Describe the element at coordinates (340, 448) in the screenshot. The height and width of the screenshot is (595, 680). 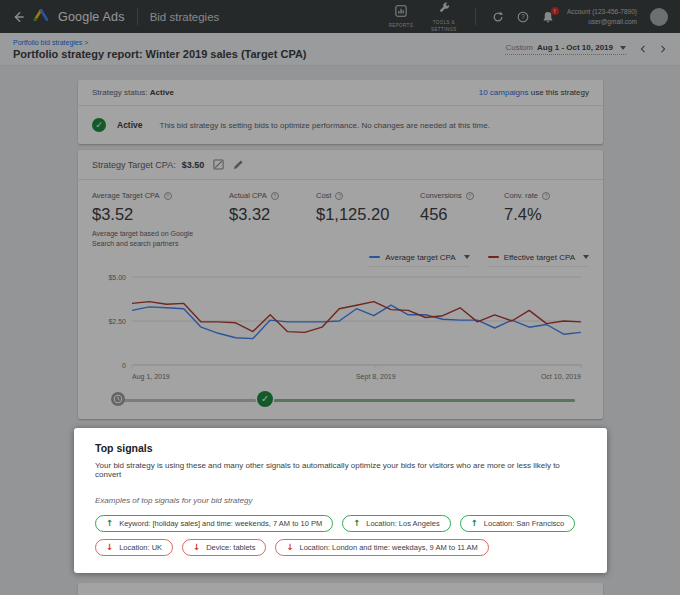
I see `top-signals-title: Top signals` at that location.